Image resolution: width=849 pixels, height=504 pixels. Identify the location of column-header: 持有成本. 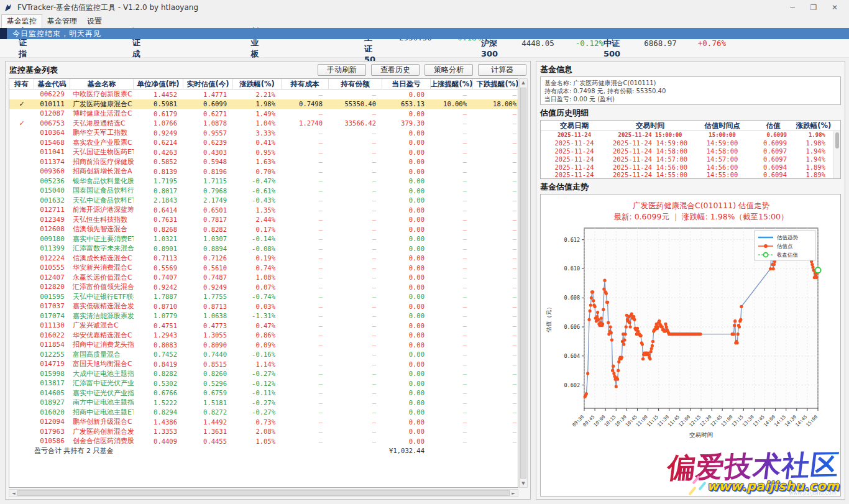
(305, 84).